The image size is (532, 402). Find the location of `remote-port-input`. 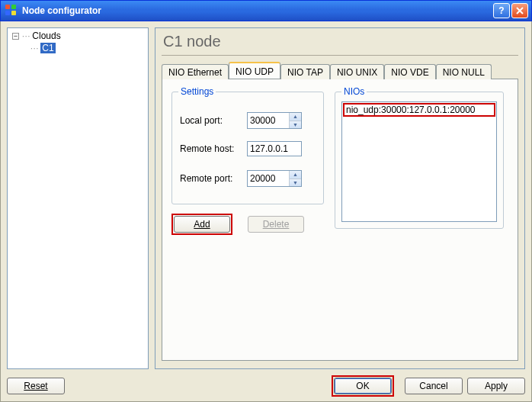

remote-port-input is located at coordinates (268, 178).